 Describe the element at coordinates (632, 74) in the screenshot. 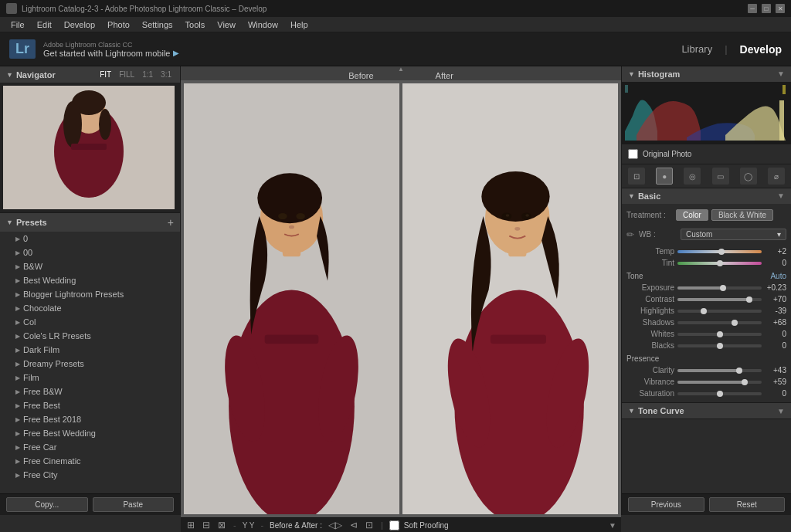

I see `histogram-collapse-icon: ▼` at that location.